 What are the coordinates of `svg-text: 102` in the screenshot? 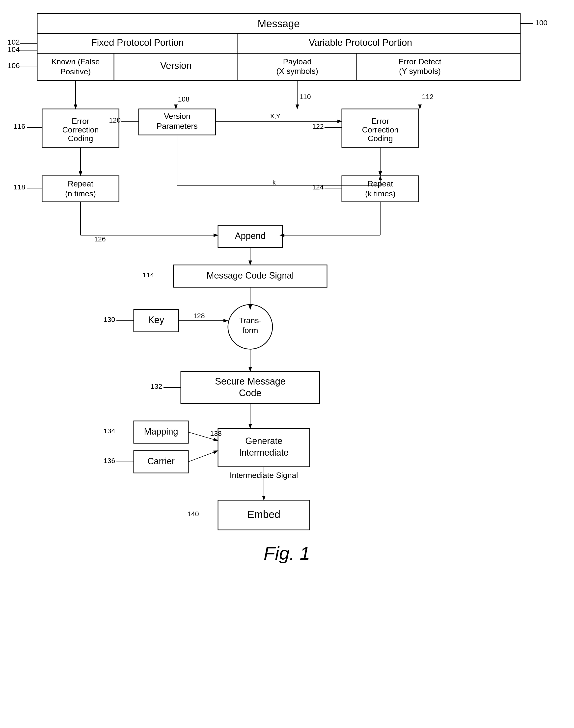 It's located at (13, 42).